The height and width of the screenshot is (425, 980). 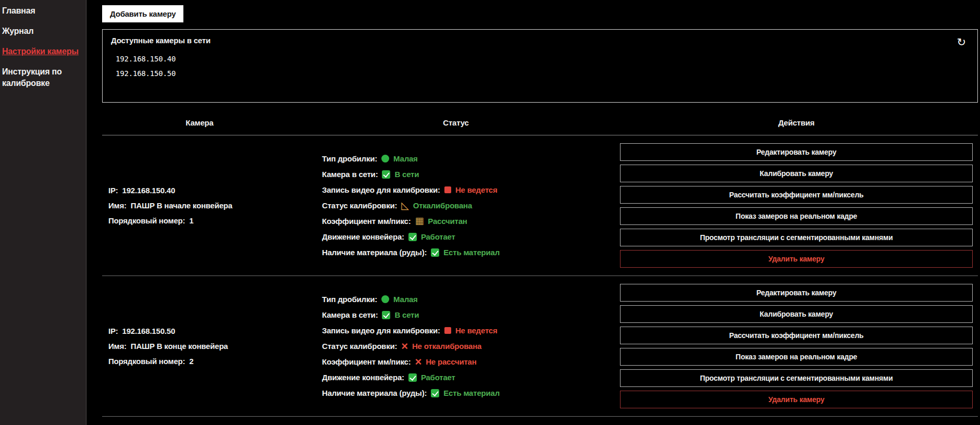 What do you see at coordinates (42, 11) in the screenshot?
I see `sidebar-item-home: Главная` at bounding box center [42, 11].